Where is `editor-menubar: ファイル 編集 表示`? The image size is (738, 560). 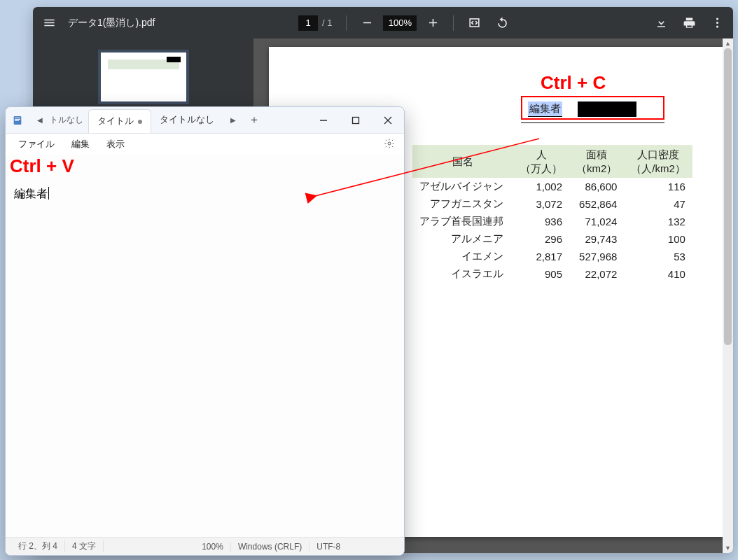
editor-menubar: ファイル 編集 表示 is located at coordinates (204, 144).